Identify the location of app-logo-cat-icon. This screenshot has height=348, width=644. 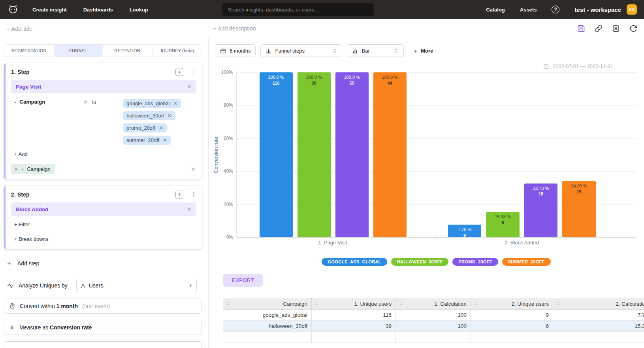
(13, 9).